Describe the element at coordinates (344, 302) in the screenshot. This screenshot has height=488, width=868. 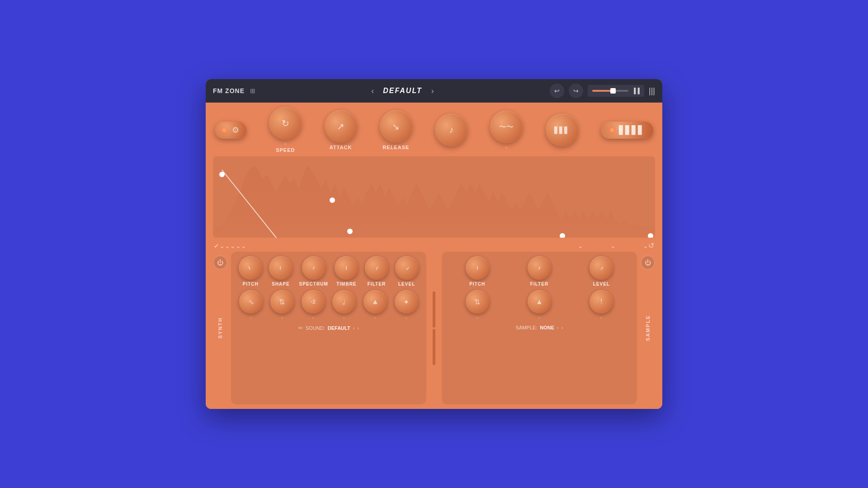
I see `synth-env4-knob: ♩` at that location.